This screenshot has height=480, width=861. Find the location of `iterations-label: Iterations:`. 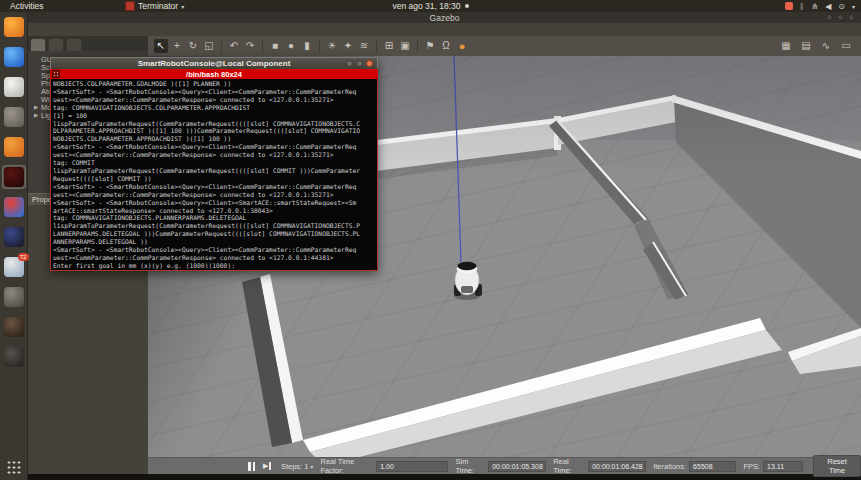

iterations-label: Iterations: is located at coordinates (670, 466).